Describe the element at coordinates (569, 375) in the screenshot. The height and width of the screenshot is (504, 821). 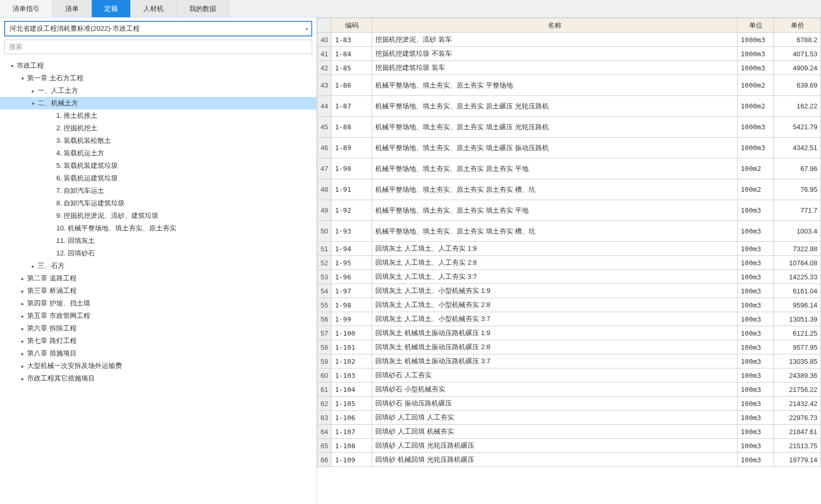
I see `table-row: 601-103回填砂石 人工夯实100m324389.36` at that location.